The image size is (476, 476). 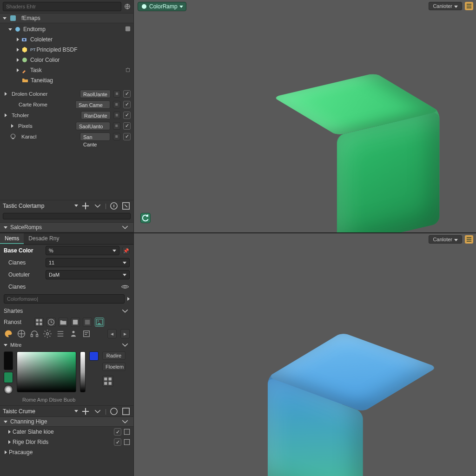 I want to click on palette-icon, so click(x=8, y=334).